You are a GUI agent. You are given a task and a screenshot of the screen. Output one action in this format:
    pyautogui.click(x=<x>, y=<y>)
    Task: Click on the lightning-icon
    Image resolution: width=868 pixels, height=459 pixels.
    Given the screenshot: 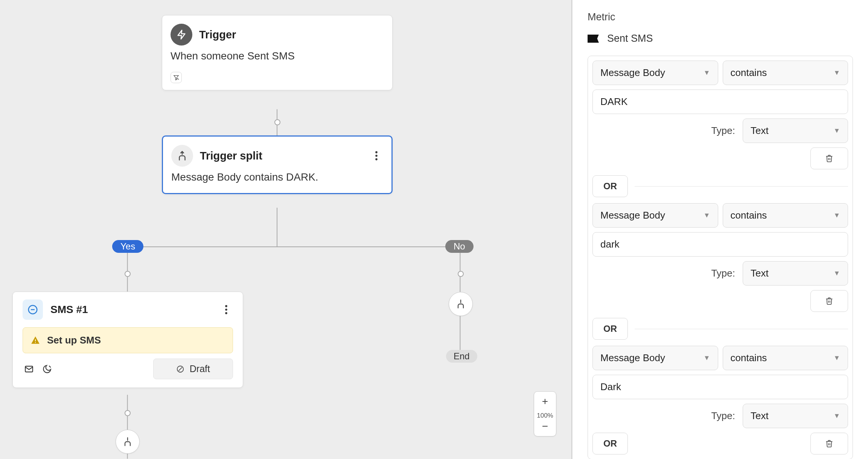 What is the action you would take?
    pyautogui.click(x=181, y=35)
    